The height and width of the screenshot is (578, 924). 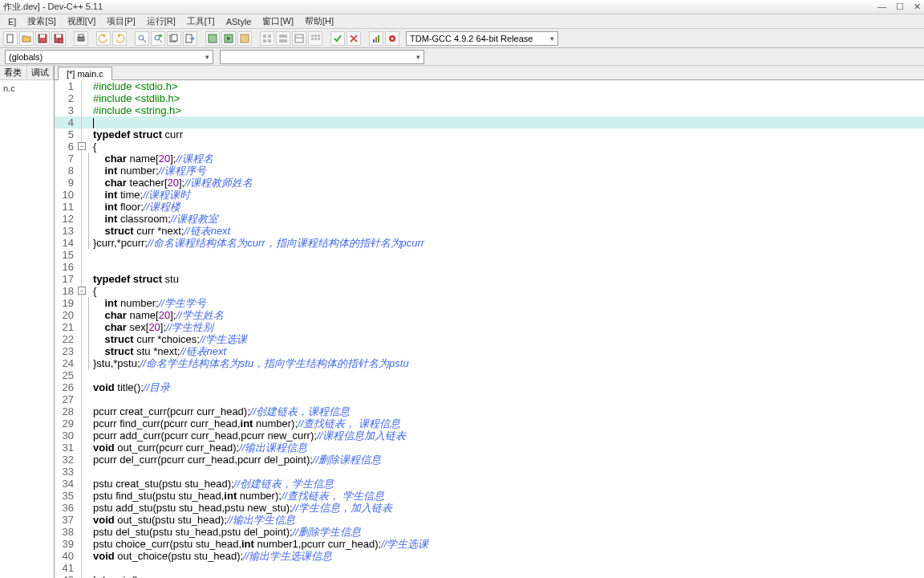 What do you see at coordinates (161, 21) in the screenshot?
I see `menu-item: 运行[R]` at bounding box center [161, 21].